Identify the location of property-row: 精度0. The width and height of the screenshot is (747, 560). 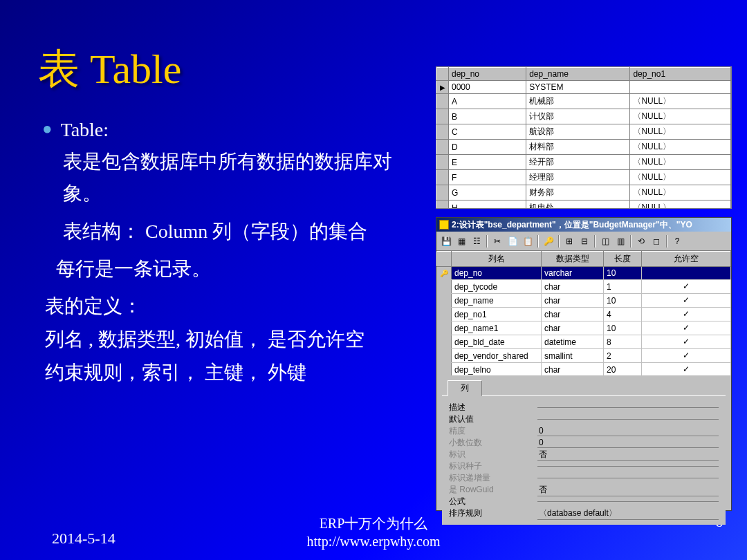
(584, 431).